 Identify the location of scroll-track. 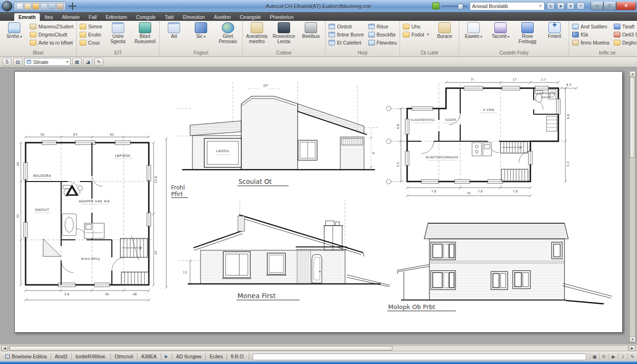
(318, 348).